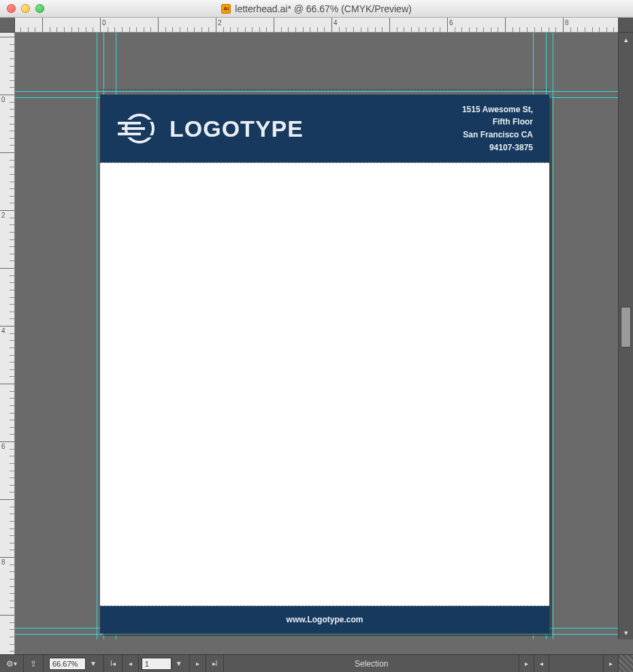  Describe the element at coordinates (316, 9) in the screenshot. I see `window-titlebar: Ai letterhead.ai* @ 66.67% (CMYK/Preview…` at that location.